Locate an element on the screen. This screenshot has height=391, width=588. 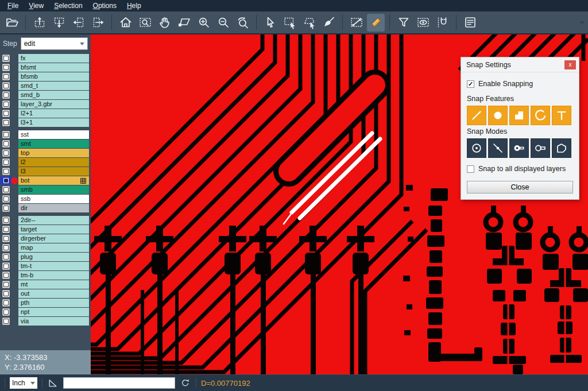
layer-name: via is located at coordinates (54, 322).